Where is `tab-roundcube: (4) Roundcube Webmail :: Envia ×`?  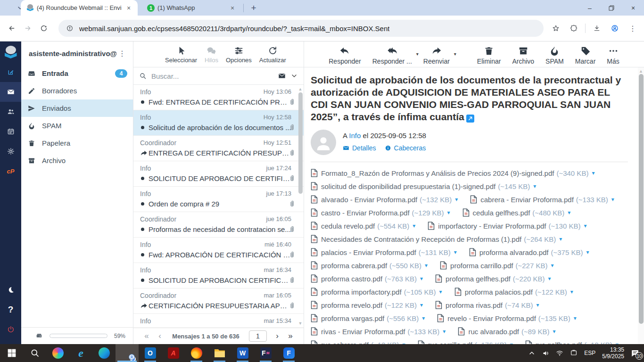 tab-roundcube: (4) Roundcube Webmail :: Envia × is located at coordinates (79, 8).